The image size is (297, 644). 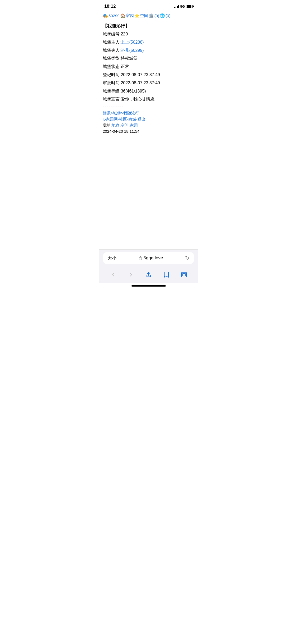 What do you see at coordinates (148, 67) in the screenshot?
I see `castle-status: 城堡状态:正常` at bounding box center [148, 67].